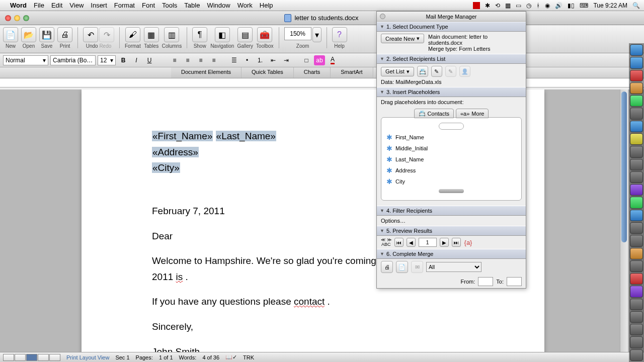 This screenshot has height=362, width=644. Describe the element at coordinates (286, 60) in the screenshot. I see `indent-button: ⇥` at that location.